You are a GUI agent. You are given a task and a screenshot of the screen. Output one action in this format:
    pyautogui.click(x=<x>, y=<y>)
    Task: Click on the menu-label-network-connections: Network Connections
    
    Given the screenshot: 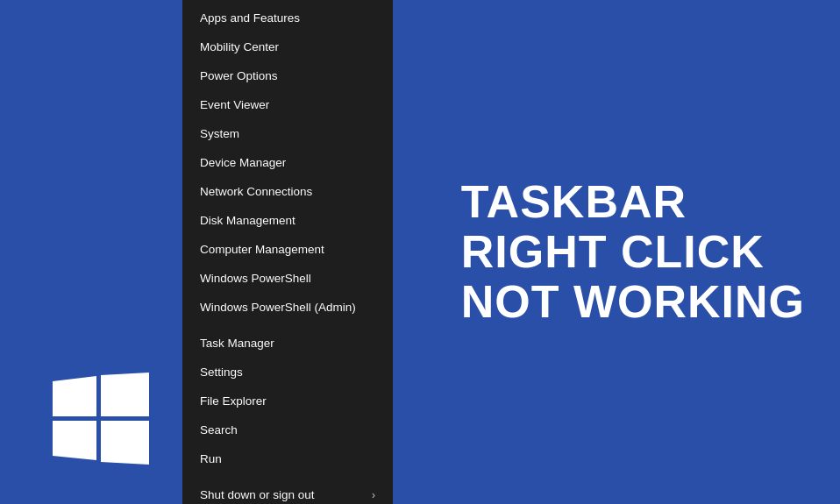 What is the action you would take?
    pyautogui.click(x=256, y=191)
    